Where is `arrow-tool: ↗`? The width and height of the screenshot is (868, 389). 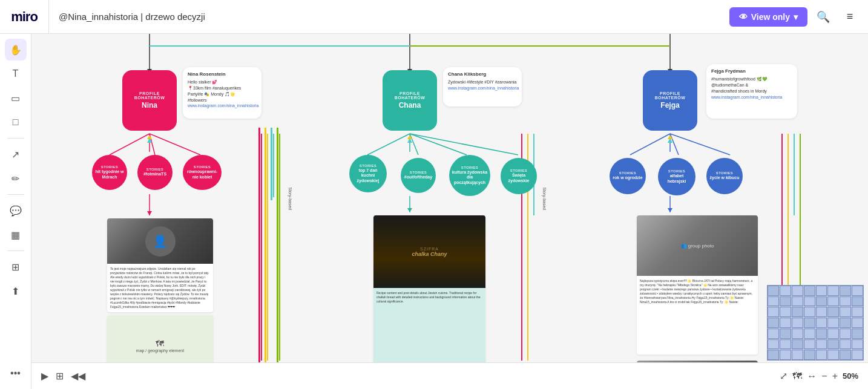
arrow-tool: ↗ is located at coordinates (16, 154).